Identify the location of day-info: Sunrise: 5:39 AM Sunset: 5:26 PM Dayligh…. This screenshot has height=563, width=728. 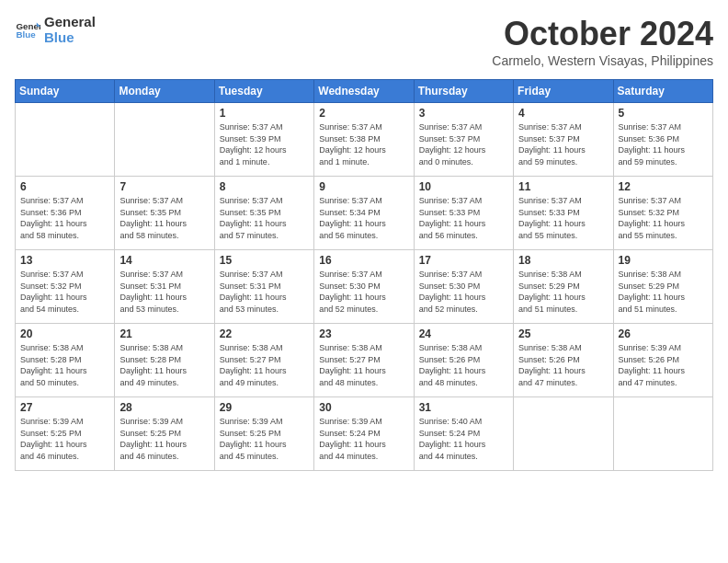
(664, 365).